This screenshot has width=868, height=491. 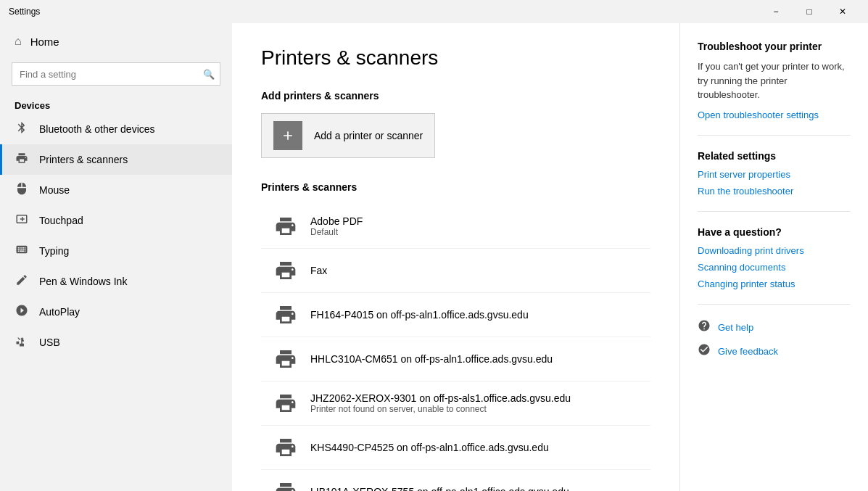 What do you see at coordinates (59, 312) in the screenshot?
I see `sidebar-item-label-autoplay: AutoPlay` at bounding box center [59, 312].